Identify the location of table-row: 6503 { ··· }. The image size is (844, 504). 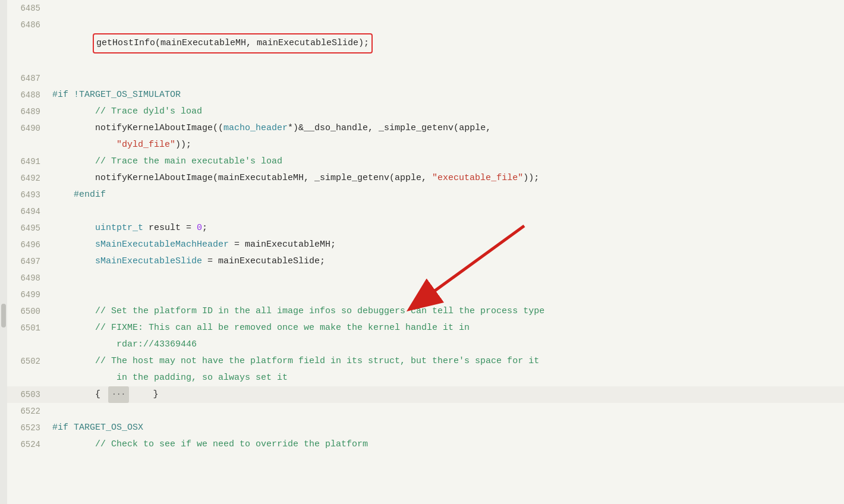
(426, 395).